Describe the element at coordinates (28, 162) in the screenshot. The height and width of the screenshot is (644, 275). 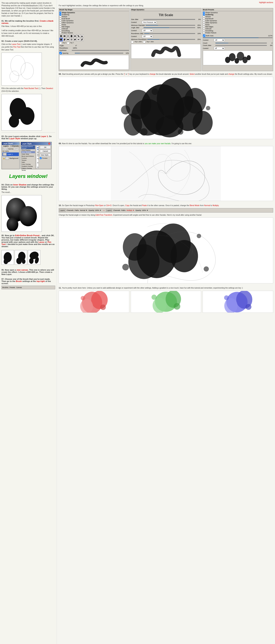
I see `style-satin: Satin` at that location.